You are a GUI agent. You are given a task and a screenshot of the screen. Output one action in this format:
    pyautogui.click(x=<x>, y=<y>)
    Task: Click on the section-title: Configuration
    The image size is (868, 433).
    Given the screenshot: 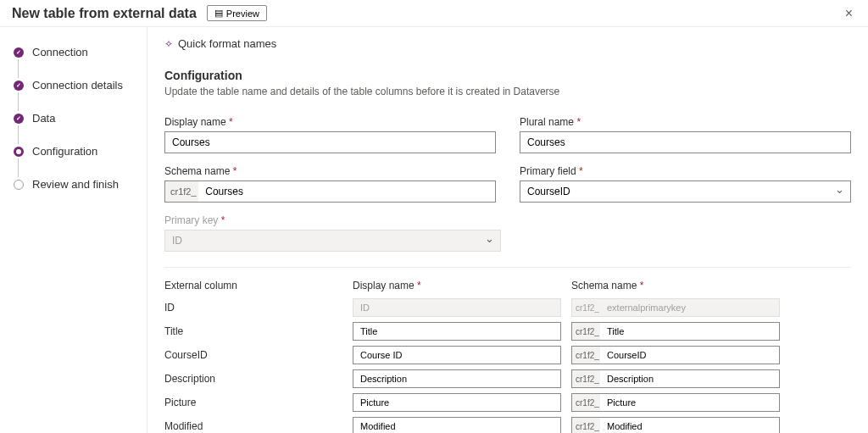 What is the action you would take?
    pyautogui.click(x=508, y=75)
    